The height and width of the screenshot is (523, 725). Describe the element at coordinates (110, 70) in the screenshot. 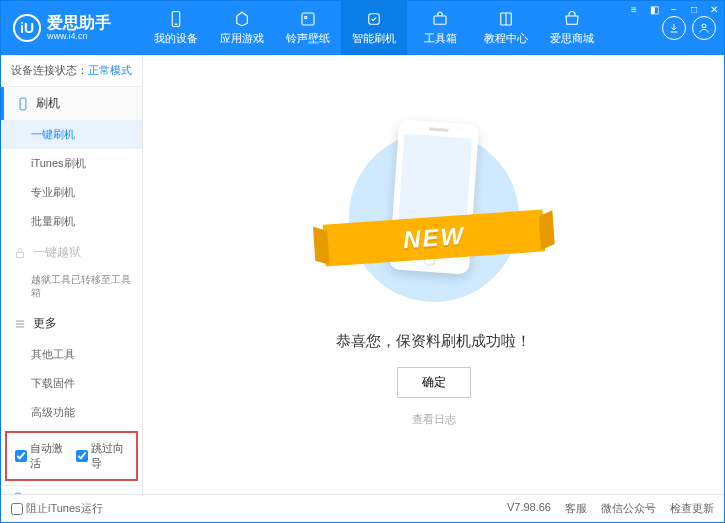

I see `status-value: 正常模式` at that location.